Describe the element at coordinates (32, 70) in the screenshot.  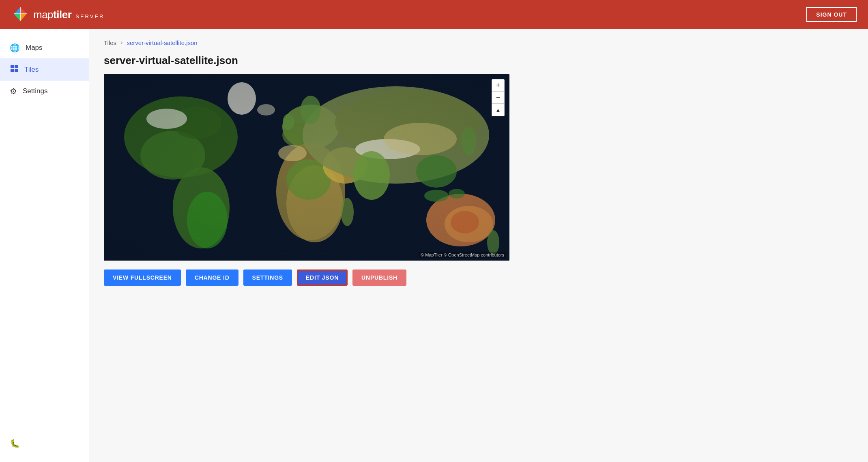
I see `sidebar-item-tiles-label: Tiles` at that location.